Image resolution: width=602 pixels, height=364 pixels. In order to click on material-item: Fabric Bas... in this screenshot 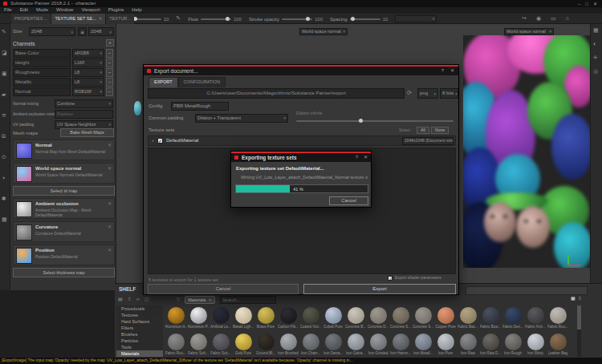, I will do `click(468, 319)`.